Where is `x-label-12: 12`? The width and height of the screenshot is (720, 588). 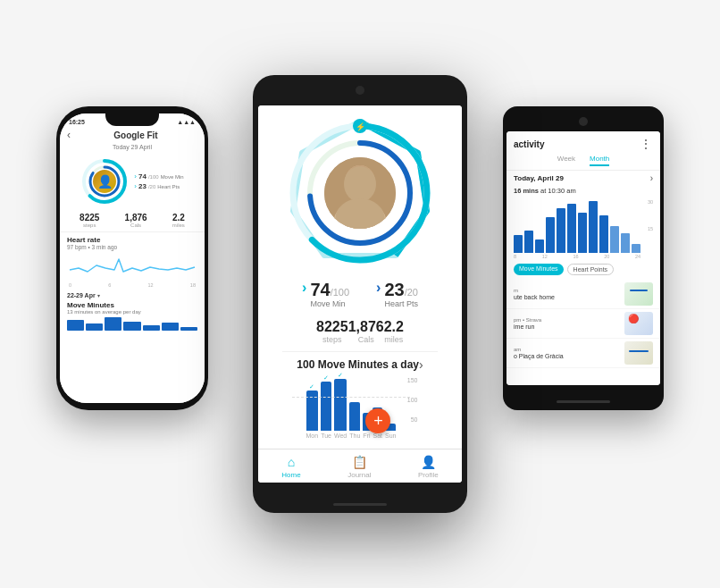 x-label-12: 12 is located at coordinates (151, 285).